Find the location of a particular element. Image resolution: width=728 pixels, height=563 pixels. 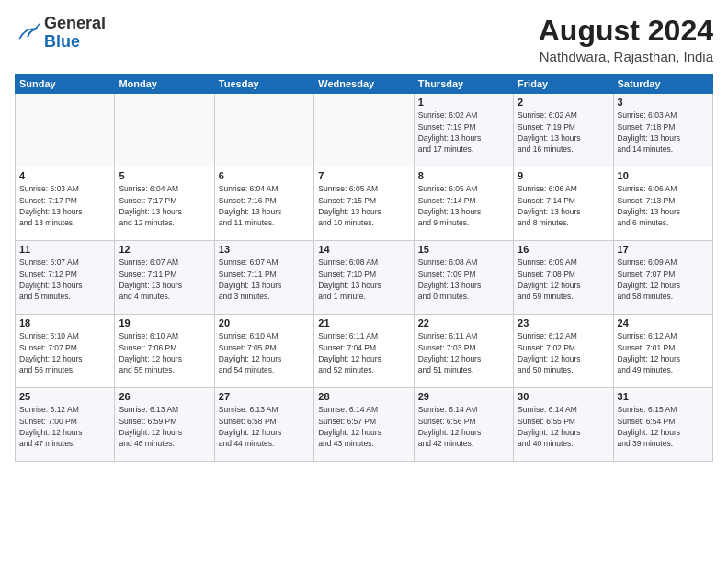

day-number: 21 is located at coordinates (364, 323).